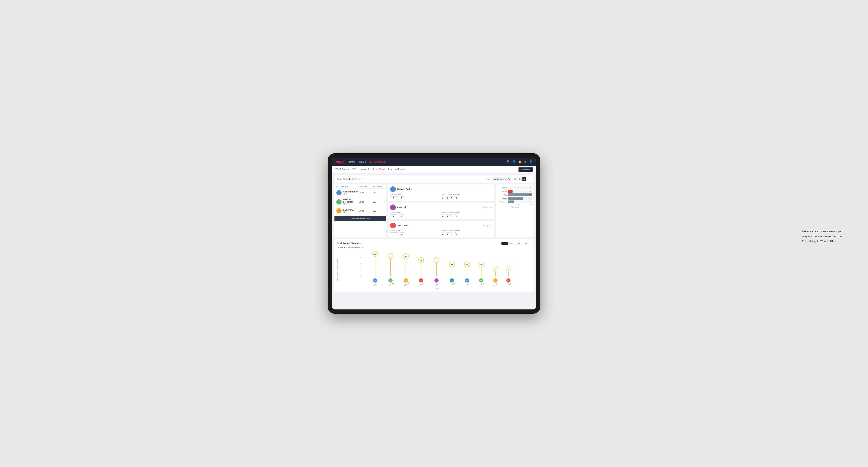 This screenshot has height=467, width=868. Describe the element at coordinates (362, 162) in the screenshot. I see `nav-teams: Teams` at that location.